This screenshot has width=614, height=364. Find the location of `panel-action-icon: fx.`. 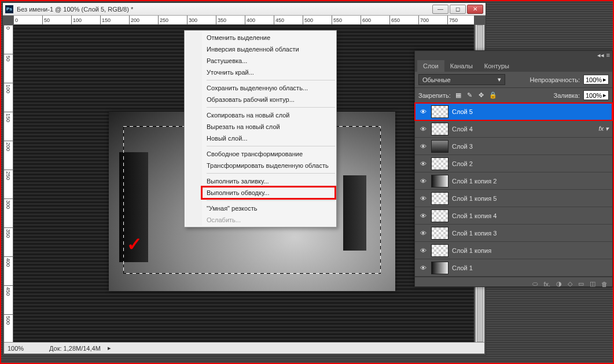

panel-action-icon: fx. is located at coordinates (547, 284).